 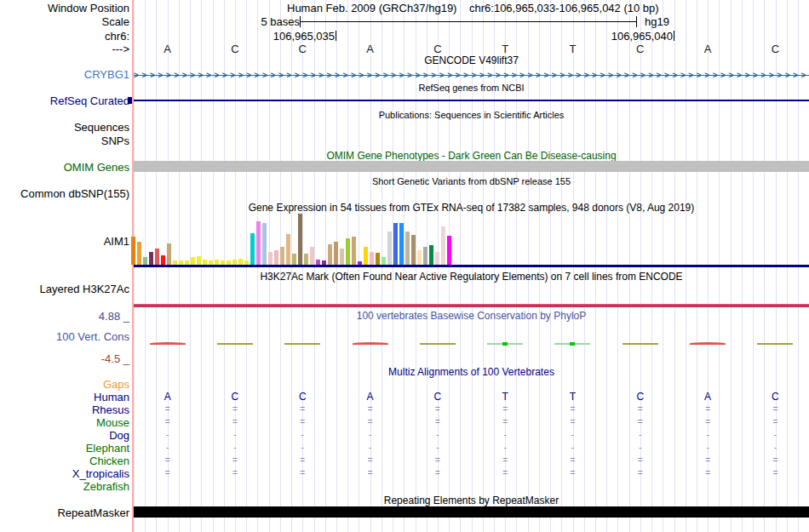 I want to click on multiz-species-label-gaps: Gaps, so click(x=116, y=385).